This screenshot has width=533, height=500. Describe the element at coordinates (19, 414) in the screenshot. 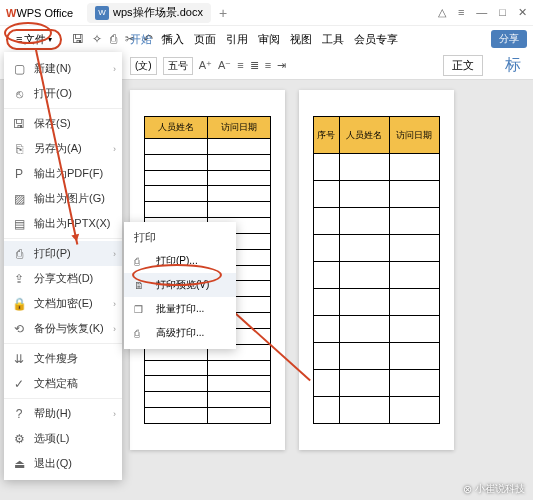

I see `help-icon: ?` at that location.